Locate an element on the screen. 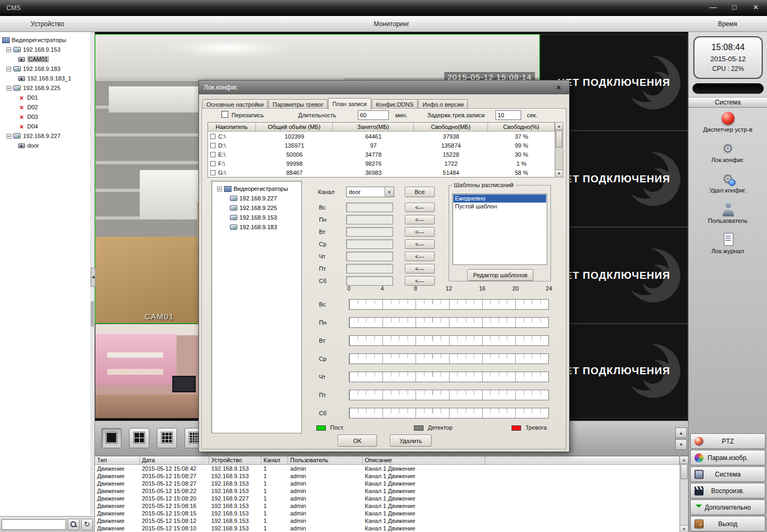  scroll-up-icon: ▲ is located at coordinates (559, 126).